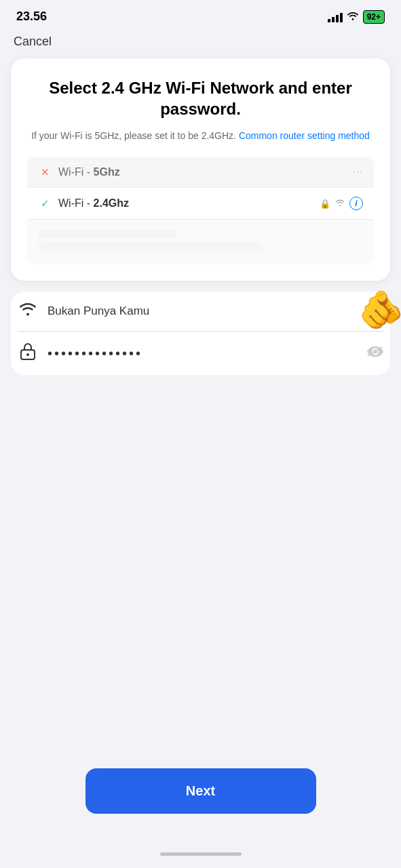  I want to click on home-indicator, so click(201, 854).